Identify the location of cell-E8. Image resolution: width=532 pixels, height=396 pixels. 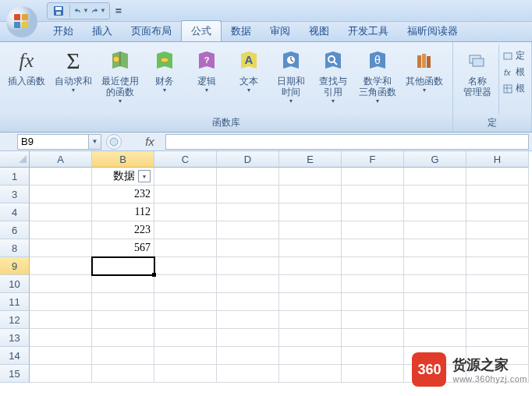
(310, 248).